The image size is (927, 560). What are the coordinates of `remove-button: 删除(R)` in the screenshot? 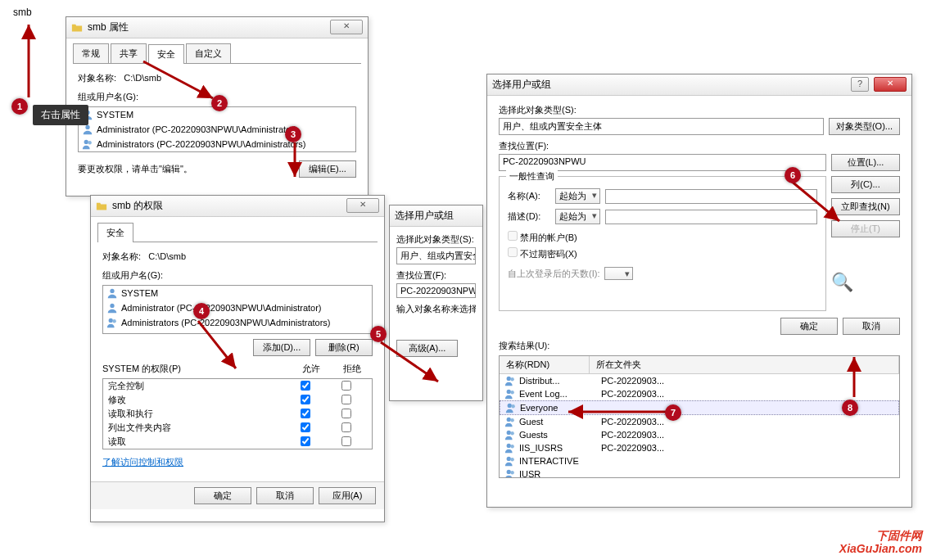 It's located at (344, 347).